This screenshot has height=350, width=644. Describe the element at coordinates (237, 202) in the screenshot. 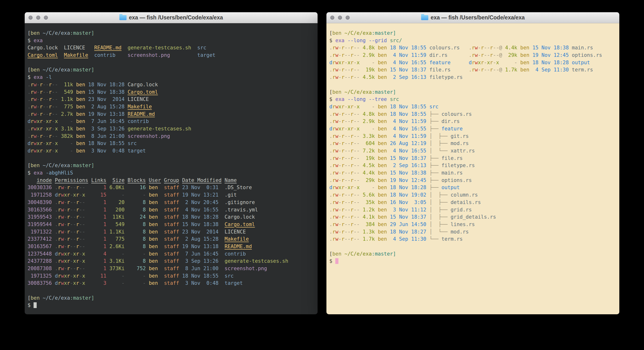

I see `text-segment: .gitignore` at that location.